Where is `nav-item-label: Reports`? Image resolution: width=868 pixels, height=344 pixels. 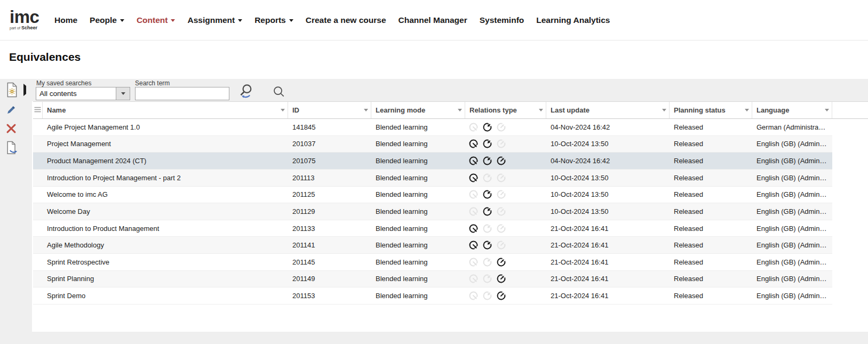 nav-item-label: Reports is located at coordinates (270, 20).